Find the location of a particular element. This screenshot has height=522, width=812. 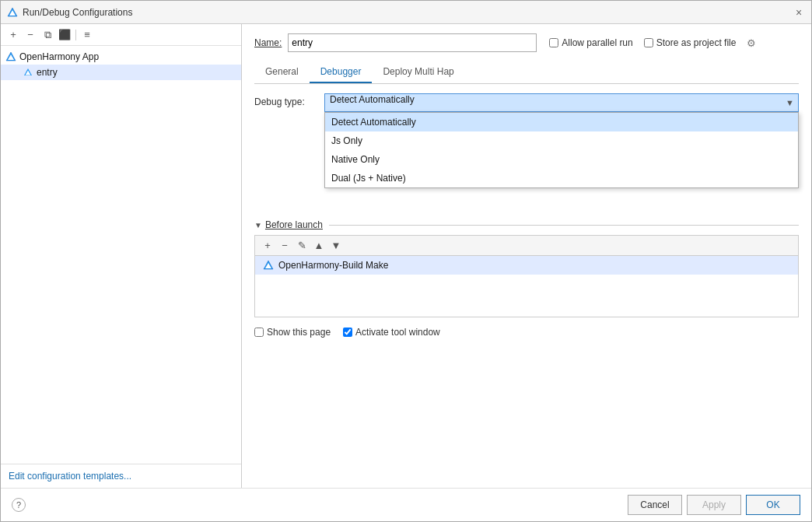

add-config-button: + is located at coordinates (13, 35).